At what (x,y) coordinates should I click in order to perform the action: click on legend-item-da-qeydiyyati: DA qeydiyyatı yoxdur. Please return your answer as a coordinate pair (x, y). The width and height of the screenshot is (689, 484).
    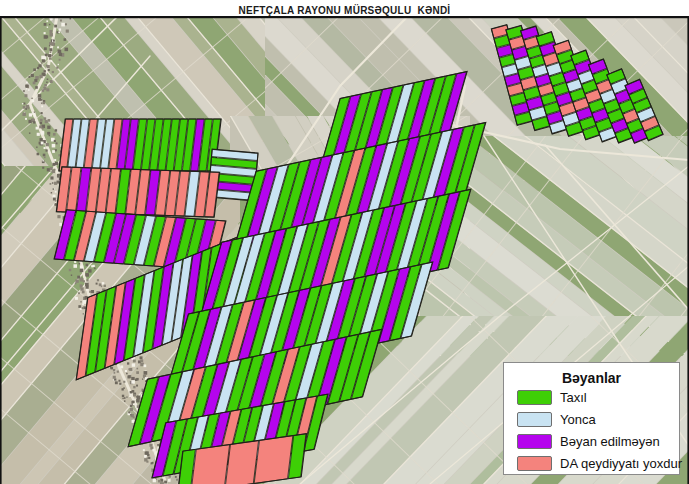
    Looking at the image, I should click on (598, 464).